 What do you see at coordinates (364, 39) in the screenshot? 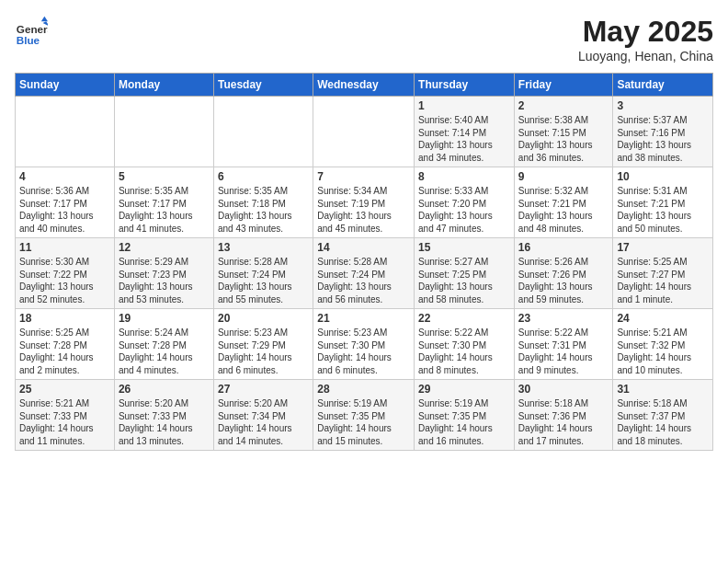
I see `page-header: General Blue May 2025 Luoyang, Henan, Ch…` at bounding box center [364, 39].